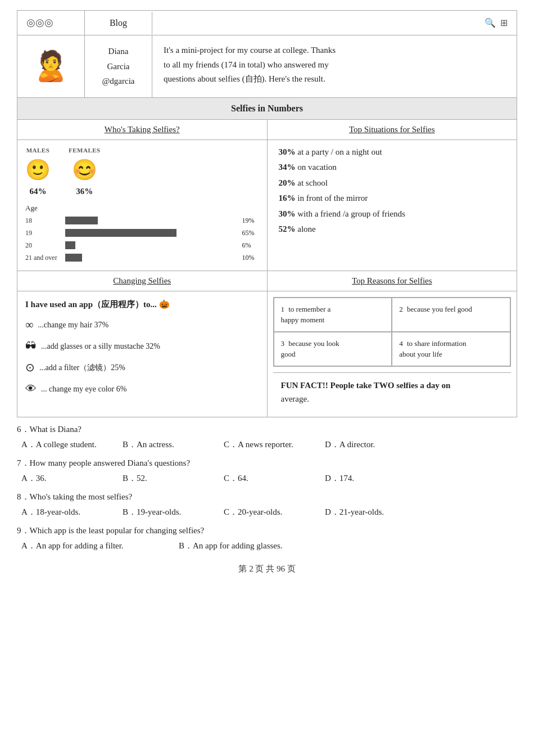  Describe the element at coordinates (38, 151) in the screenshot. I see `males-label: MALES` at that location.